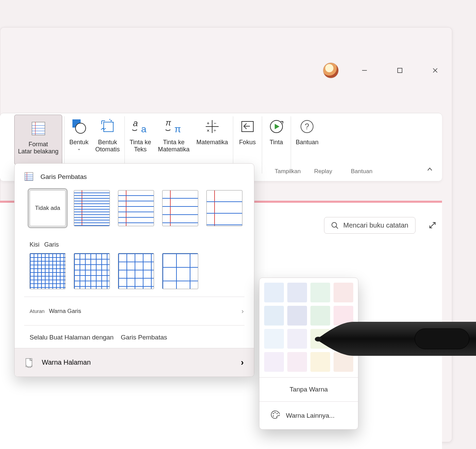 The height and width of the screenshot is (449, 476). I want to click on thumb-grid-wide, so click(136, 271).